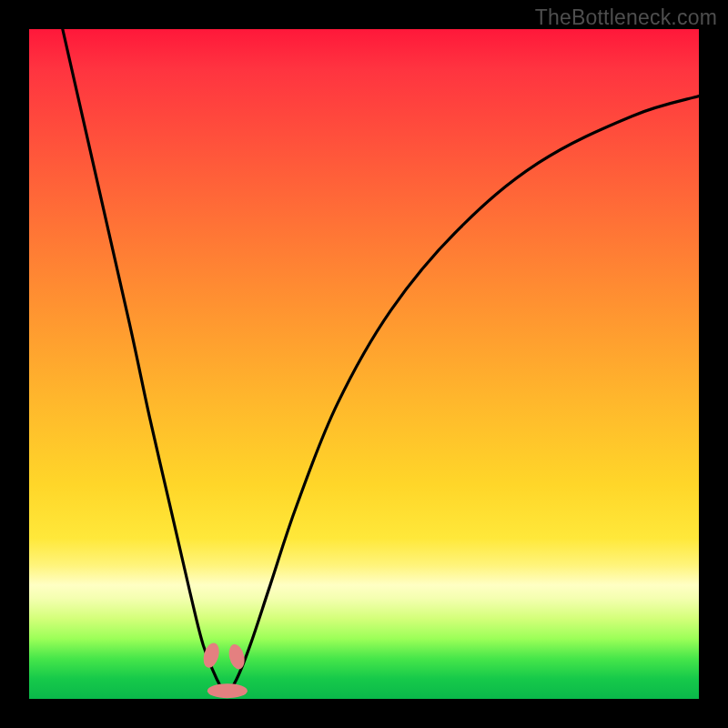 The image size is (728, 728). What do you see at coordinates (228, 691) in the screenshot?
I see `marker-bottom` at bounding box center [228, 691].